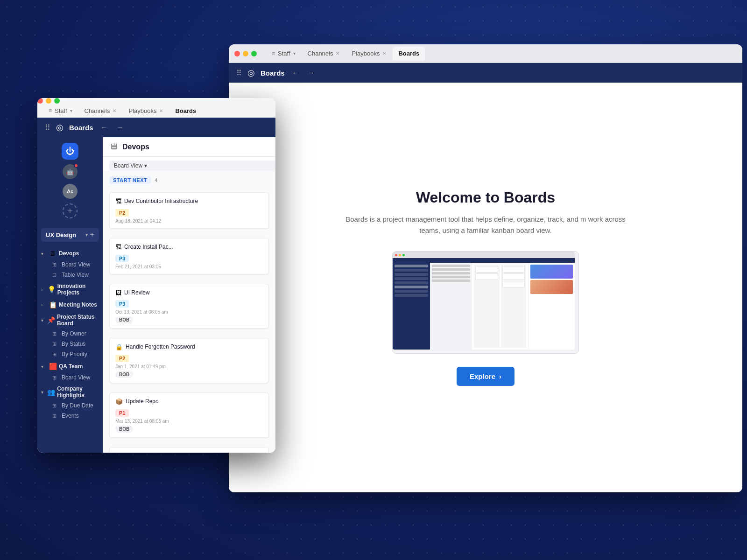  Describe the element at coordinates (251, 73) in the screenshot. I see `boards-logo-icon-back: ◎` at that location.